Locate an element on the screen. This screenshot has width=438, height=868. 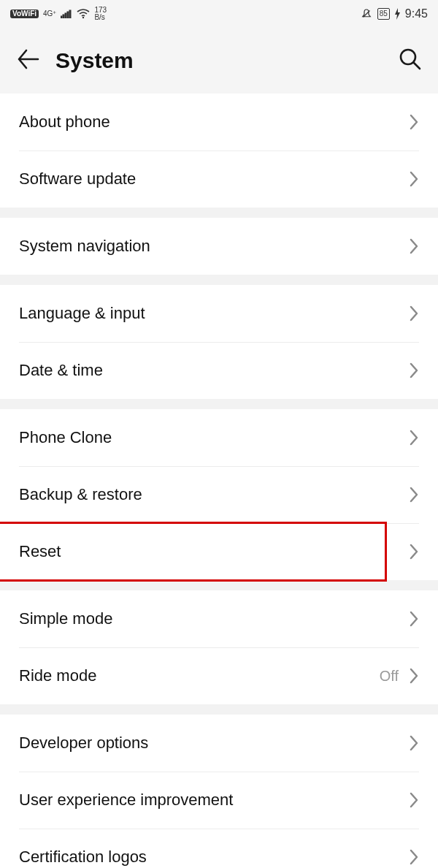
charging-icon is located at coordinates (397, 14).